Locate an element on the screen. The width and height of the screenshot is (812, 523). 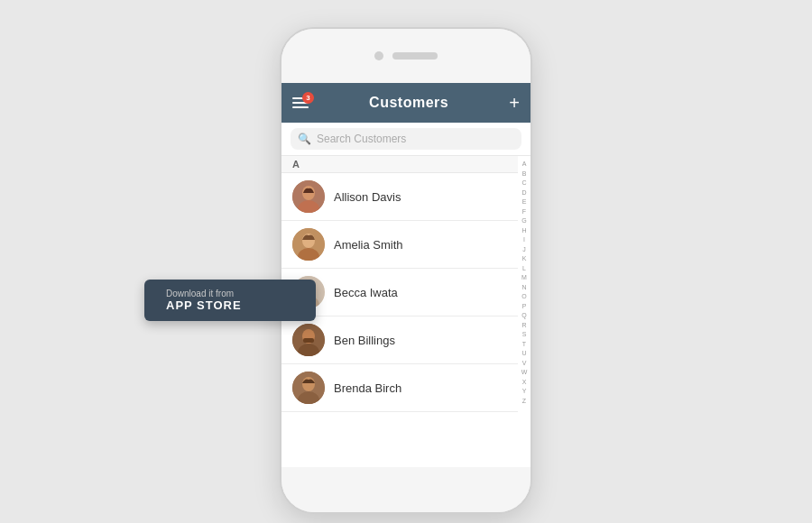
alpha-f: F is located at coordinates (524, 213).